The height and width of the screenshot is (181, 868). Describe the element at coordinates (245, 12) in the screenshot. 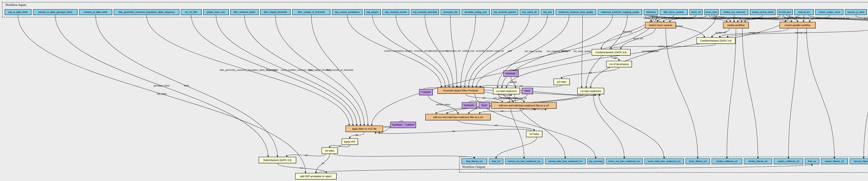

I see `in-filter-minimum-depth: filter_minimum_depth` at that location.